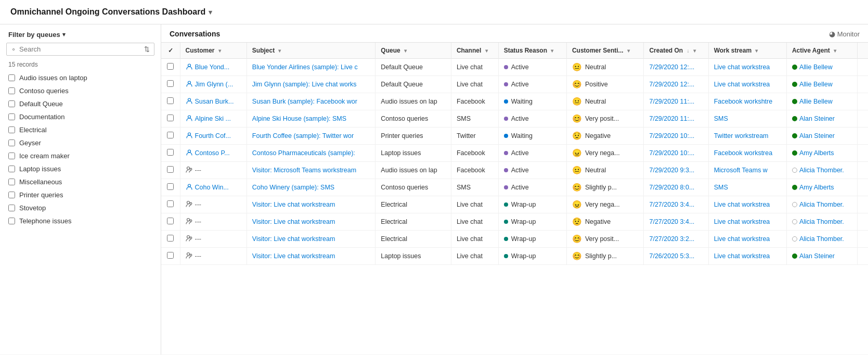 This screenshot has width=868, height=355. What do you see at coordinates (744, 153) in the screenshot?
I see `workstream-link: Facebook workstrea` at bounding box center [744, 153].